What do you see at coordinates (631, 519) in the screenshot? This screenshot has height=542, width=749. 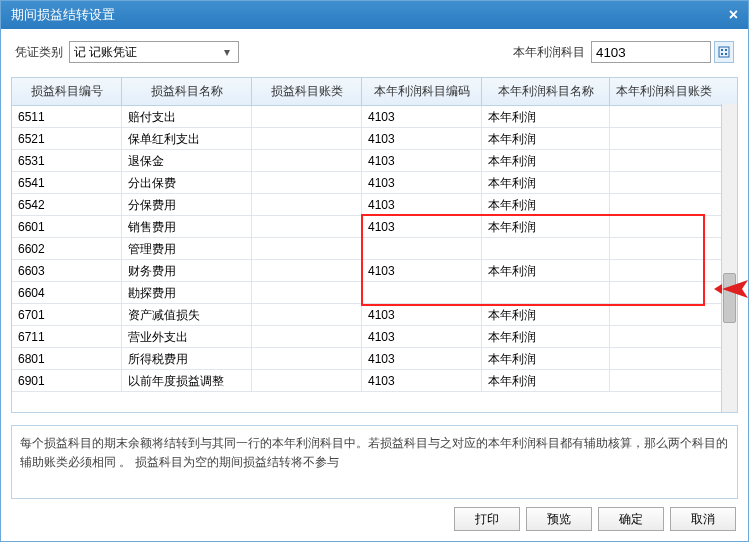 I see `ok-button: 确定` at bounding box center [631, 519].